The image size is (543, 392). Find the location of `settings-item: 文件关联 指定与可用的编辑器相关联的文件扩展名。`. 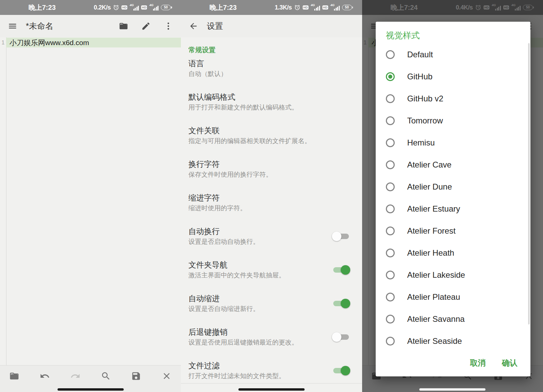

settings-item: 文件关联 指定与可用的编辑器相关联的文件扩展名。 is located at coordinates (272, 138).